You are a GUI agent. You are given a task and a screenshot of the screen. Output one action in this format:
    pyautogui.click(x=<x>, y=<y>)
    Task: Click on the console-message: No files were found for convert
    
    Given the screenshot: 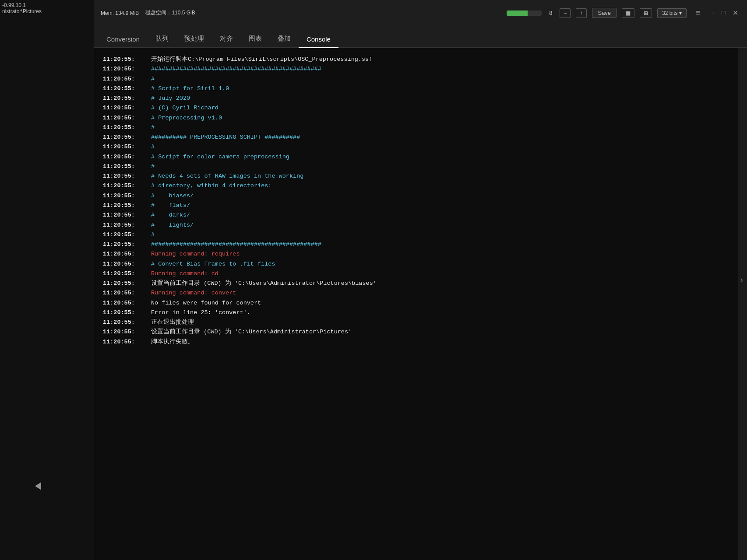 What is the action you would take?
    pyautogui.click(x=206, y=303)
    